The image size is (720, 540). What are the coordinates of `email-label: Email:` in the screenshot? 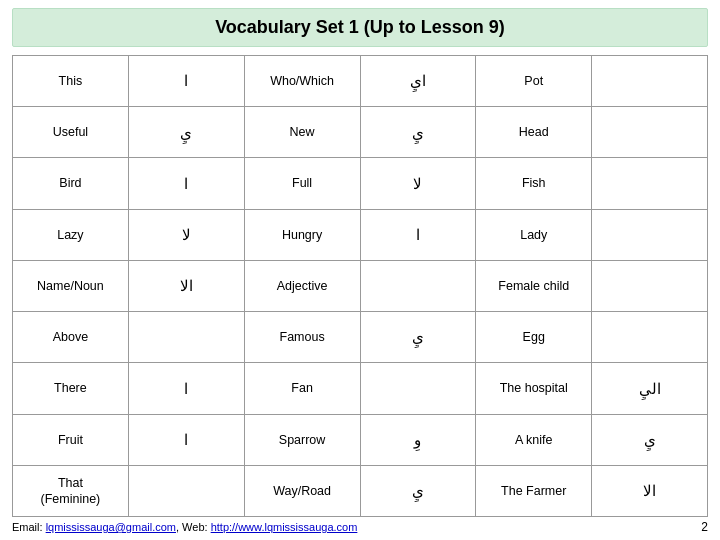 It's located at (29, 527).